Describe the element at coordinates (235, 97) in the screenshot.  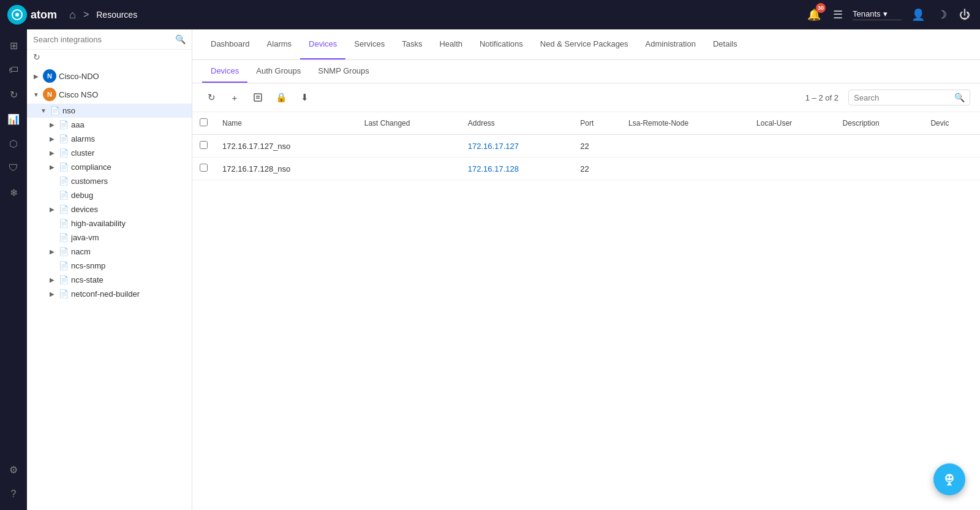
I see `add-button: +` at that location.